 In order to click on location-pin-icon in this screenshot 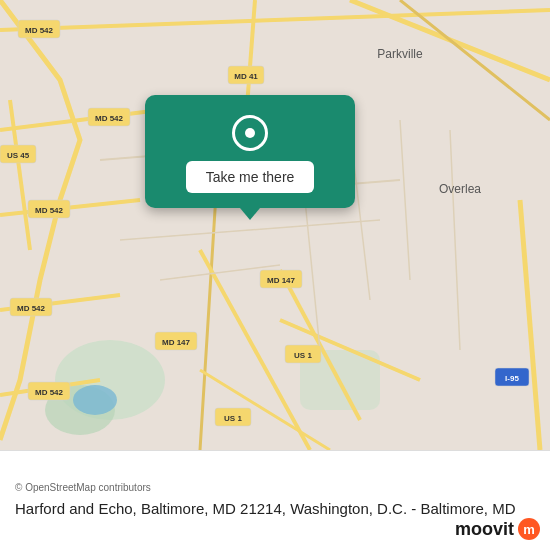, I will do `click(250, 133)`.